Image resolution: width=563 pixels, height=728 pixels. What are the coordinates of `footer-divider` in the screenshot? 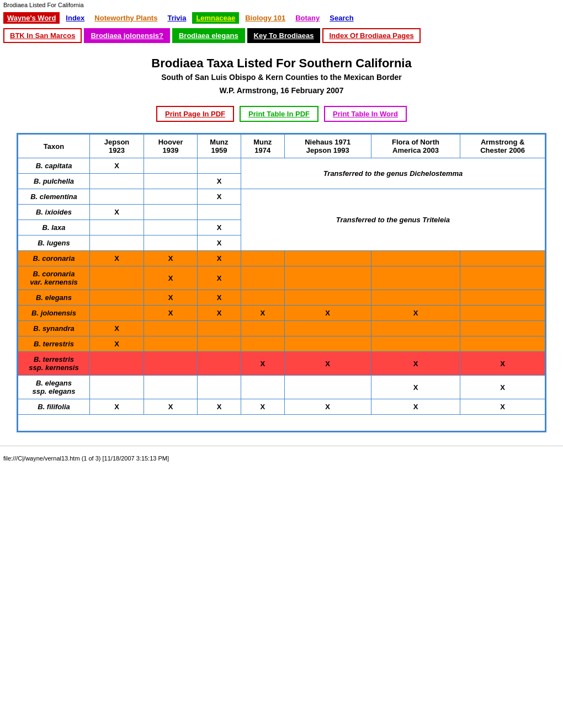 It's located at (282, 446).